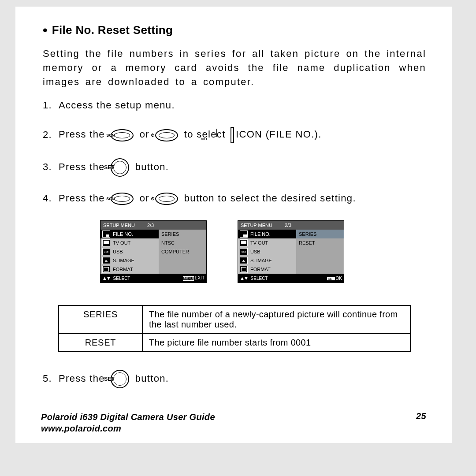 This screenshot has height=476, width=476. What do you see at coordinates (234, 379) in the screenshot?
I see `step-5: 5.Press the SET button.` at bounding box center [234, 379].